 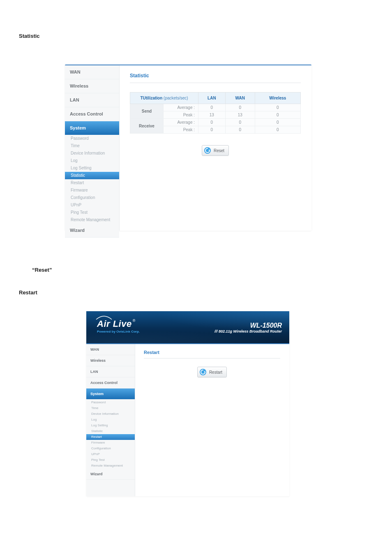 What do you see at coordinates (147, 126) in the screenshot?
I see `row-receive: Receive` at bounding box center [147, 126].